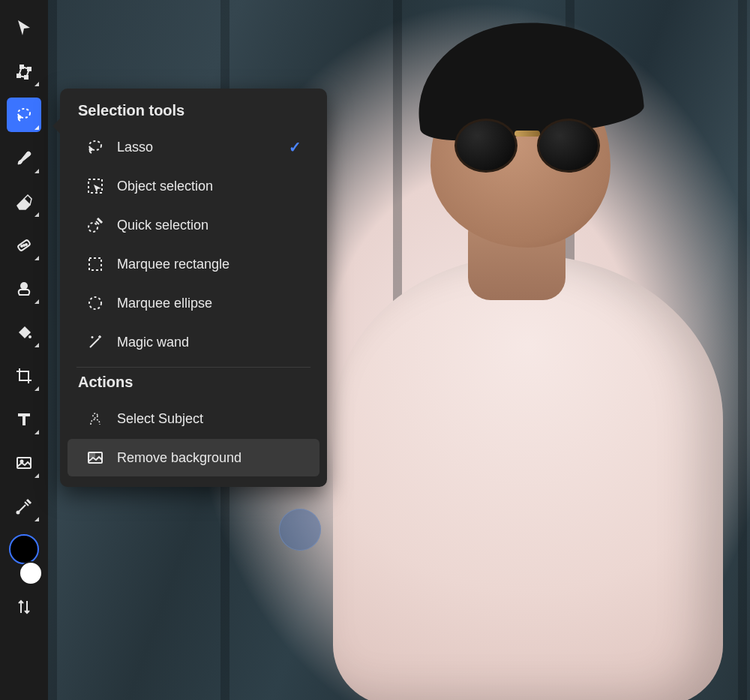  What do you see at coordinates (194, 147) in the screenshot?
I see `flyout-item-lasso: Lasso ✓` at bounding box center [194, 147].